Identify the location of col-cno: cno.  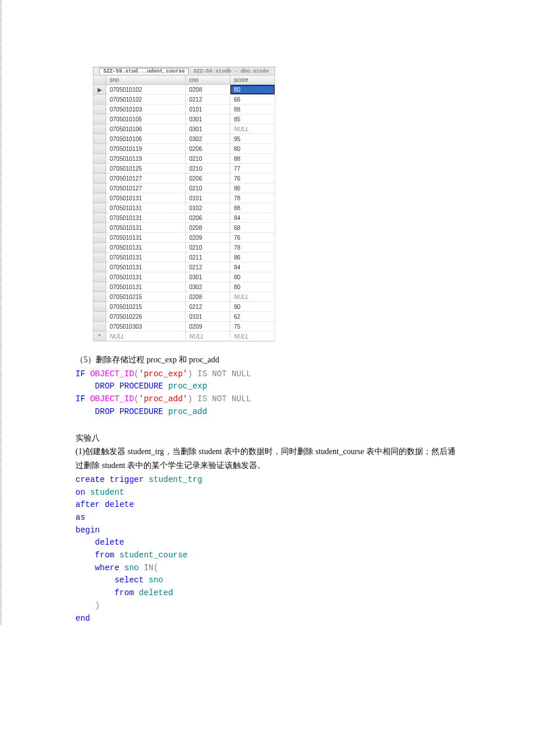
(208, 80).